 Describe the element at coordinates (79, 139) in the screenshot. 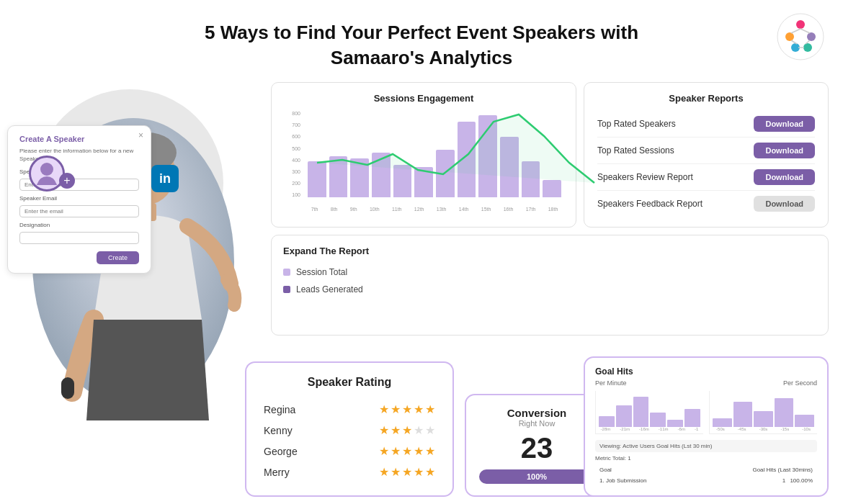

I see `create-speaker-title: Create A Speaker` at that location.